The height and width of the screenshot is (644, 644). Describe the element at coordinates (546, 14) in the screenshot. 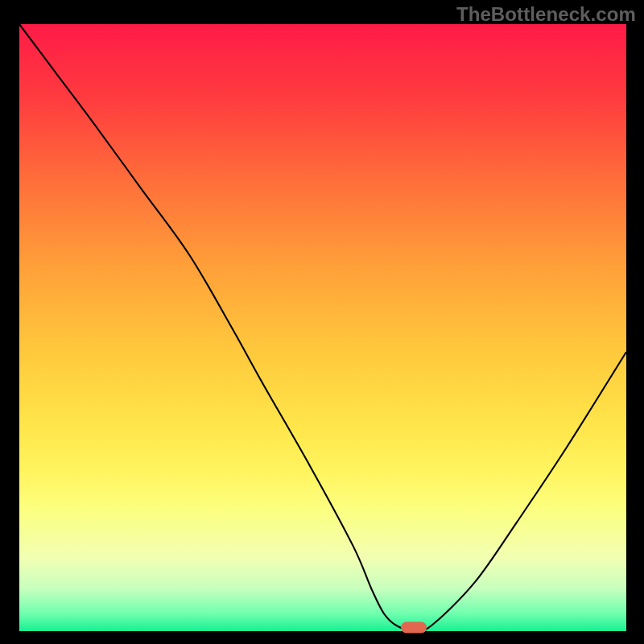

I see `watermark-text: TheBottleneck.com` at that location.